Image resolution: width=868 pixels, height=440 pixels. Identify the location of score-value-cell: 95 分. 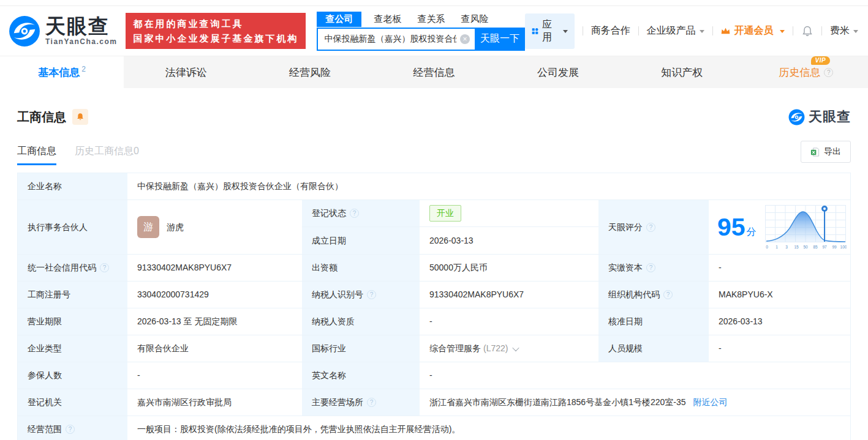
(779, 227).